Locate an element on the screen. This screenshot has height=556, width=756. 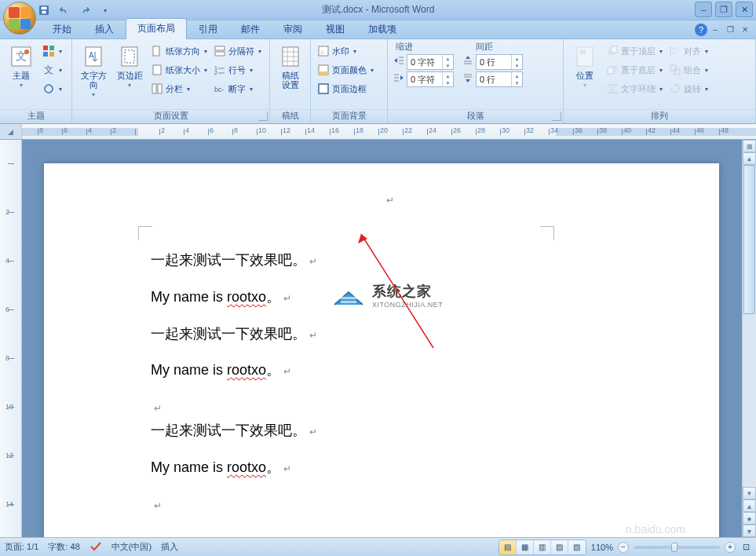
zoom-out-button: − is located at coordinates (623, 547).